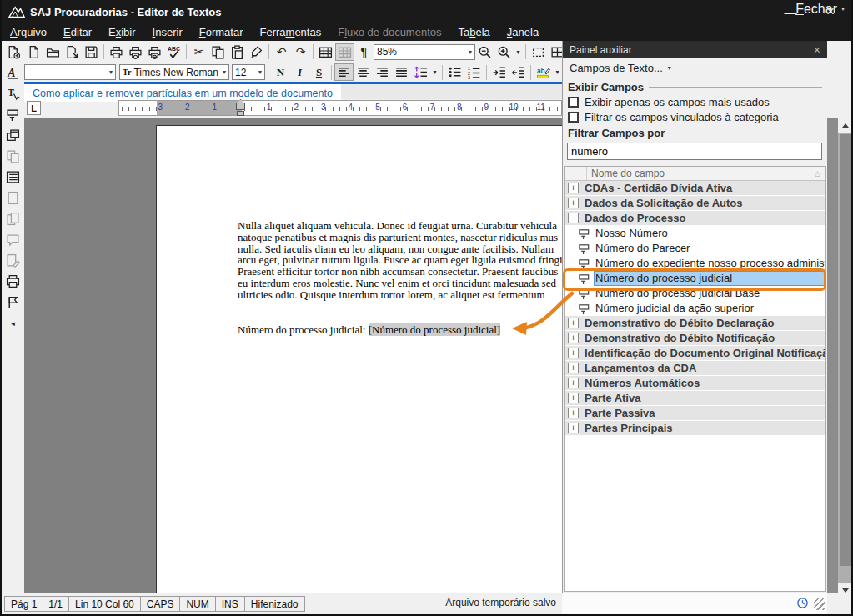 Image resolution: width=853 pixels, height=616 pixels. I want to click on bullet-list-button, so click(455, 72).